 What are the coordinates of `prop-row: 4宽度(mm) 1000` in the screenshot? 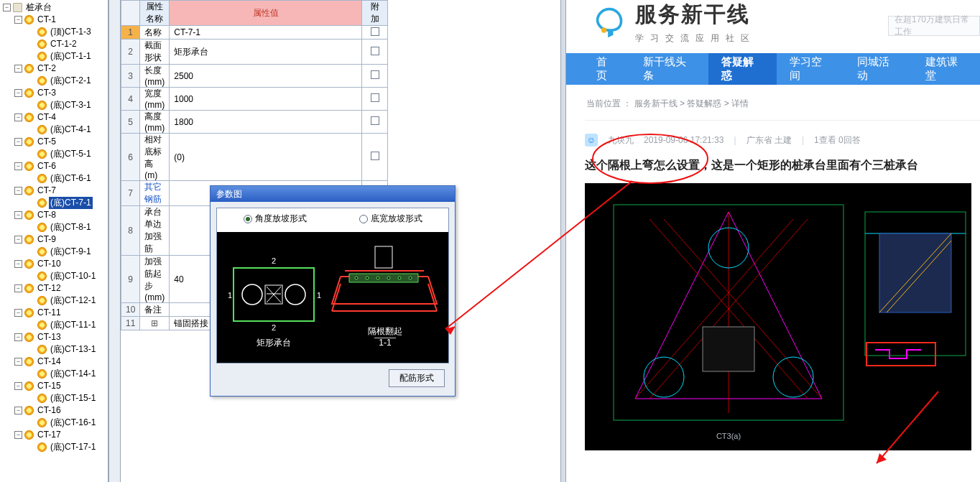 It's located at (254, 99).